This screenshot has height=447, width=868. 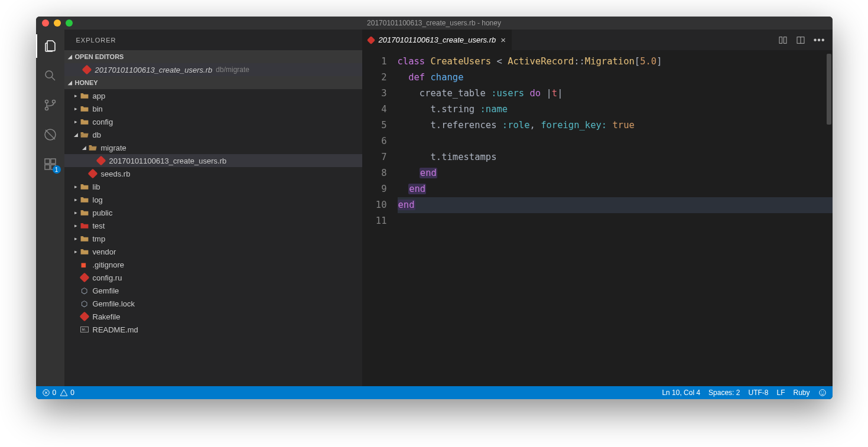 I want to click on tree-folder: ▸app, so click(x=213, y=96).